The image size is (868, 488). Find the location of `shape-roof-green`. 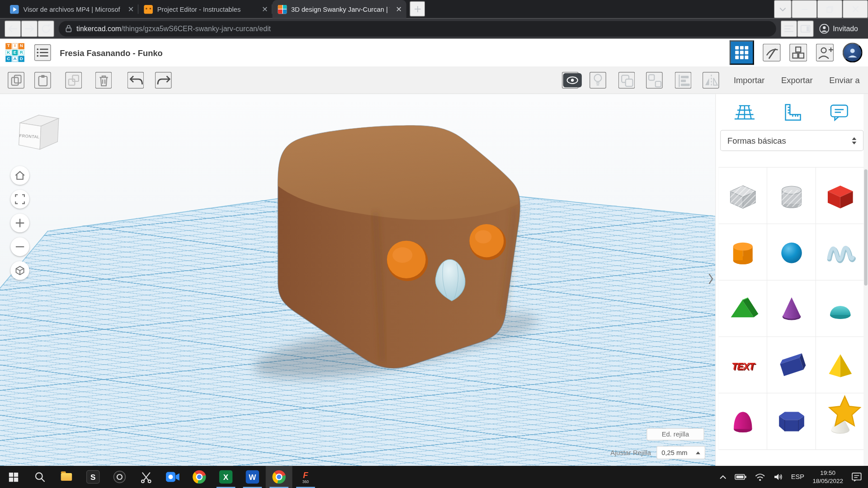

shape-roof-green is located at coordinates (742, 309).